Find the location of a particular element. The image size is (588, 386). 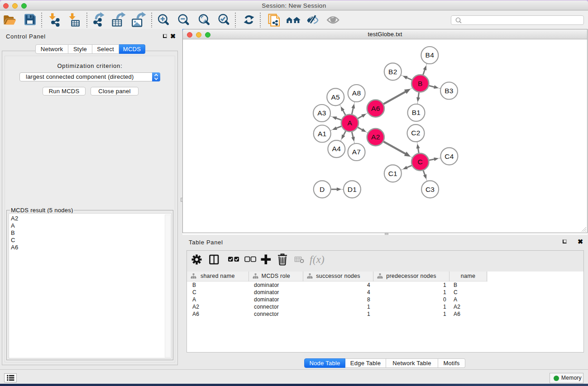

svg-text: A1 is located at coordinates (322, 134).